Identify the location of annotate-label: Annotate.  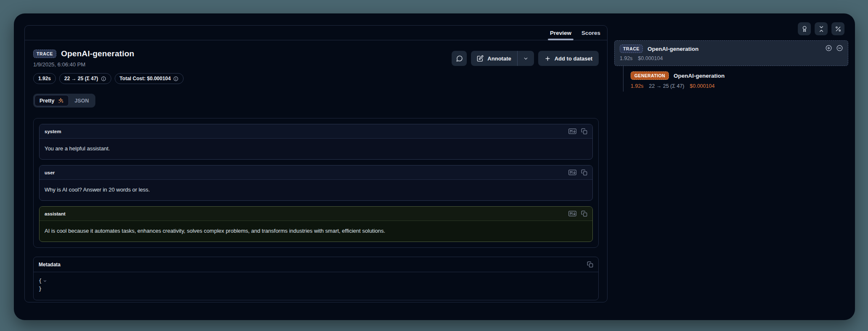
(499, 59).